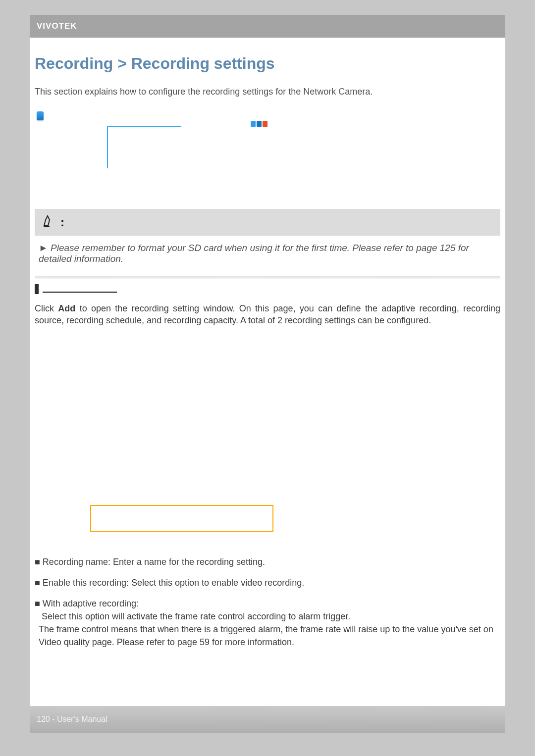 The height and width of the screenshot is (756, 535). What do you see at coordinates (150, 562) in the screenshot?
I see `param-text: ■ Recording name: Enter a name for the r…` at bounding box center [150, 562].